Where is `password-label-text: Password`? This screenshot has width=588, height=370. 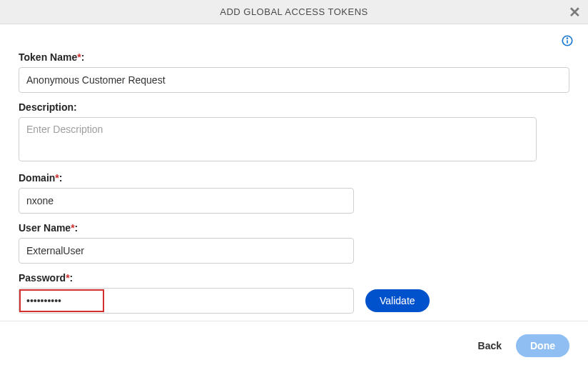 password-label-text: Password is located at coordinates (42, 278).